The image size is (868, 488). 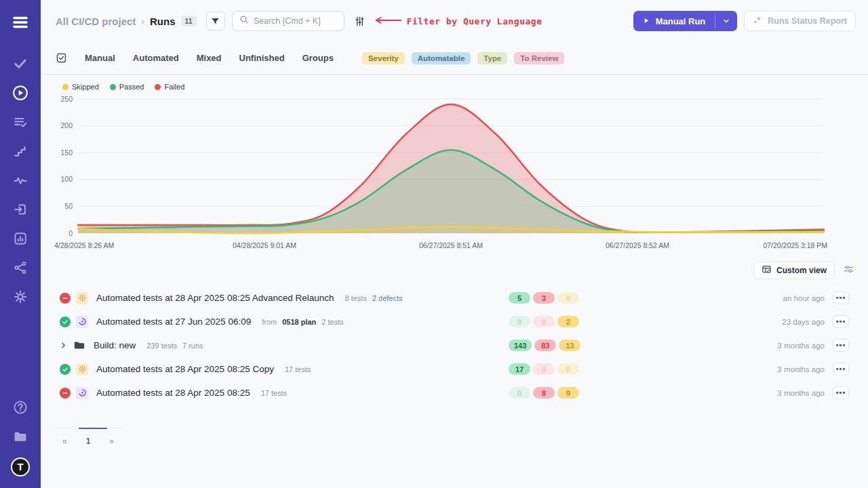 What do you see at coordinates (294, 21) in the screenshot?
I see `search-input` at bounding box center [294, 21].